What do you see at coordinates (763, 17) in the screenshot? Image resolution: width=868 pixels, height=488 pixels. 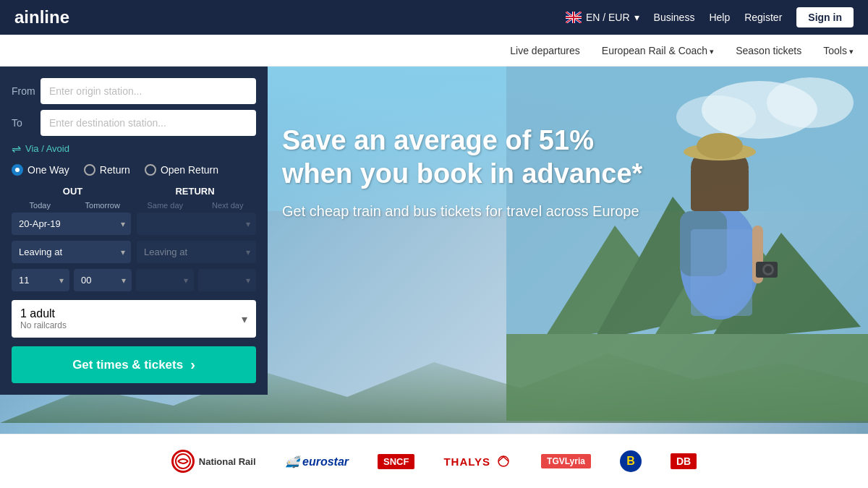 I see `register-link: Register` at bounding box center [763, 17].